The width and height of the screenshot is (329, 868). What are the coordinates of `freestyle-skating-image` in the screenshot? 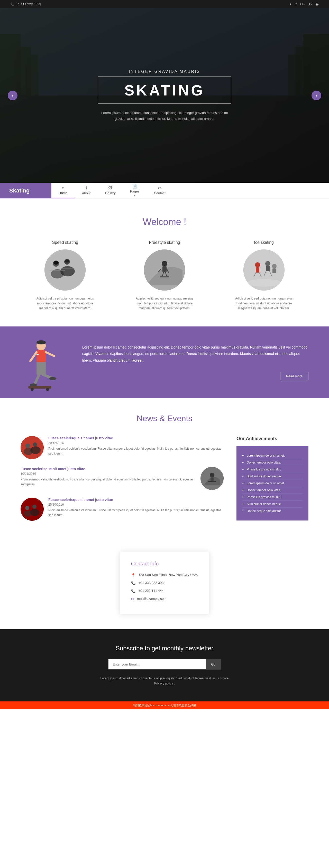 It's located at (165, 270).